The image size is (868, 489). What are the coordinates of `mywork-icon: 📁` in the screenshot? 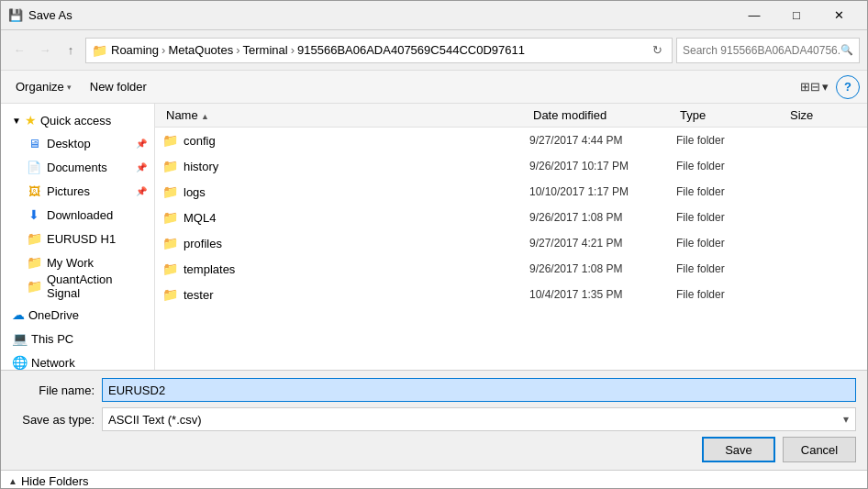 It's located at (34, 262).